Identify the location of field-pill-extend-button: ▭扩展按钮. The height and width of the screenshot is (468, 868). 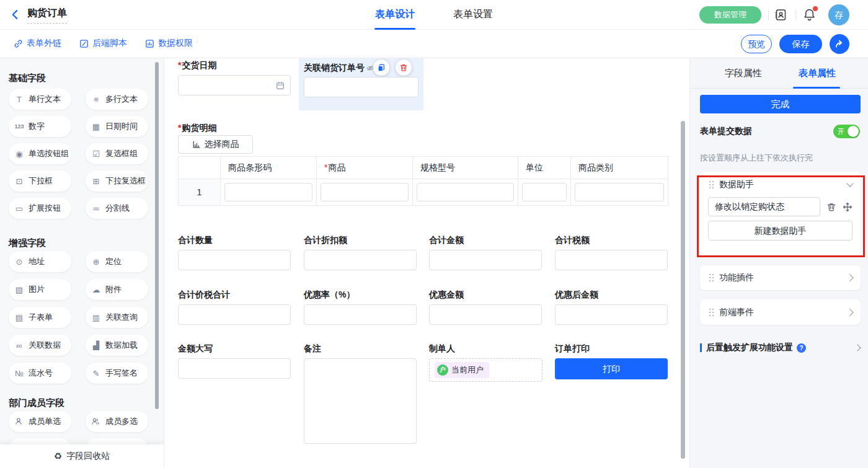
(40, 208).